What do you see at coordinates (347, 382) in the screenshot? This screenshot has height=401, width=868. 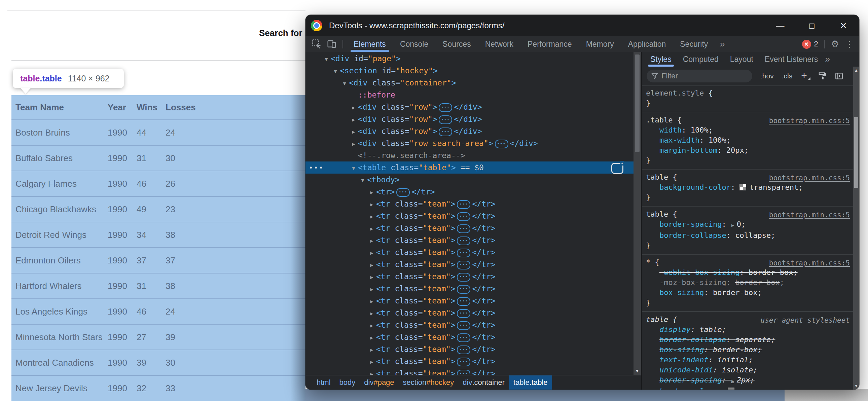 I see `breadcrumb-item-body: body` at bounding box center [347, 382].